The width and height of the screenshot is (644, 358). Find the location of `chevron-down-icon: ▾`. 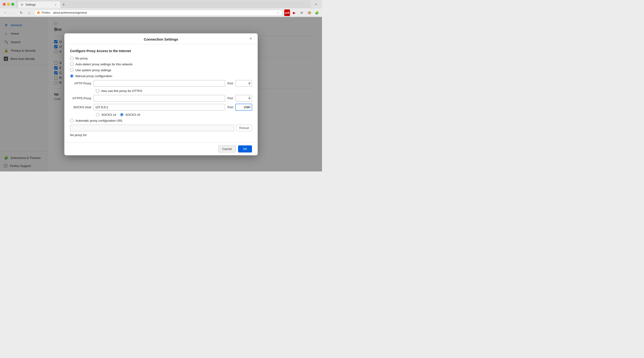

chevron-down-icon: ▾ is located at coordinates (316, 4).